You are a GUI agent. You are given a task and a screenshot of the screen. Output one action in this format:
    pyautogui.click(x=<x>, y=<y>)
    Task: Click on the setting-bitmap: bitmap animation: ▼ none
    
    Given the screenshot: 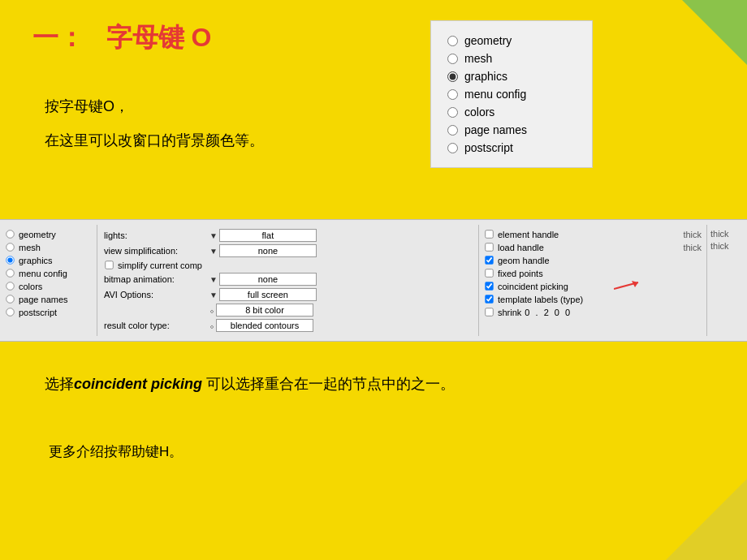 What is the action you would take?
    pyautogui.click(x=287, y=279)
    